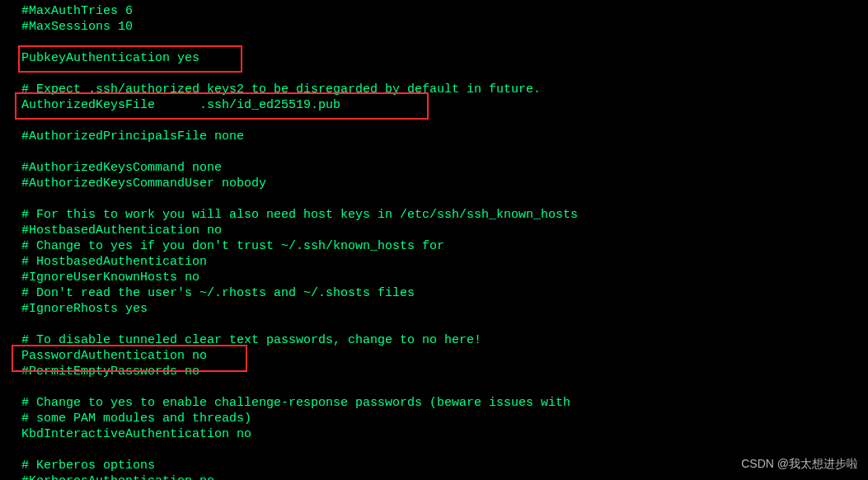 The height and width of the screenshot is (480, 868). Describe the element at coordinates (445, 262) in the screenshot. I see `config-line: # HostbasedAuthentication` at that location.